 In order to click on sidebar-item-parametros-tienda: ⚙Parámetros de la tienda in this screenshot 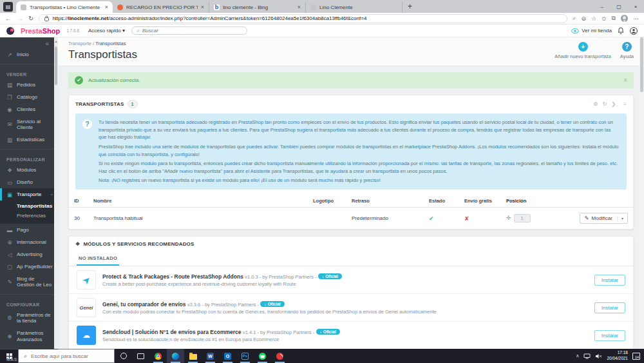, I will do `click(29, 318)`.